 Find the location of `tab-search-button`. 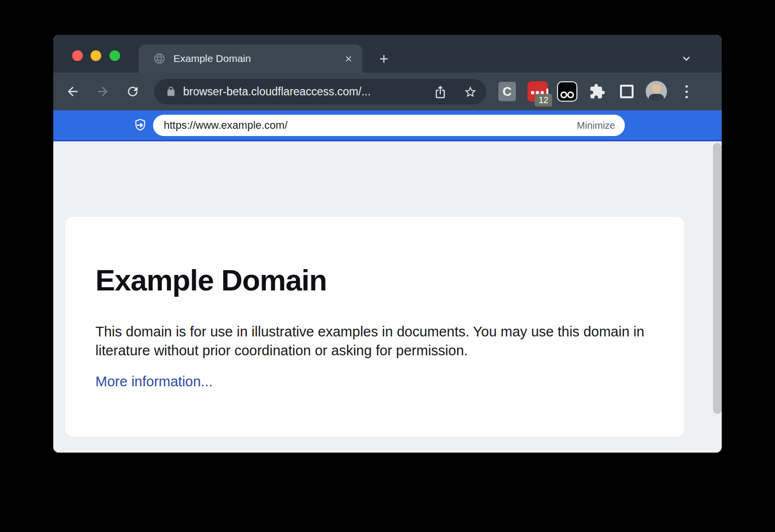

tab-search-button is located at coordinates (686, 59).